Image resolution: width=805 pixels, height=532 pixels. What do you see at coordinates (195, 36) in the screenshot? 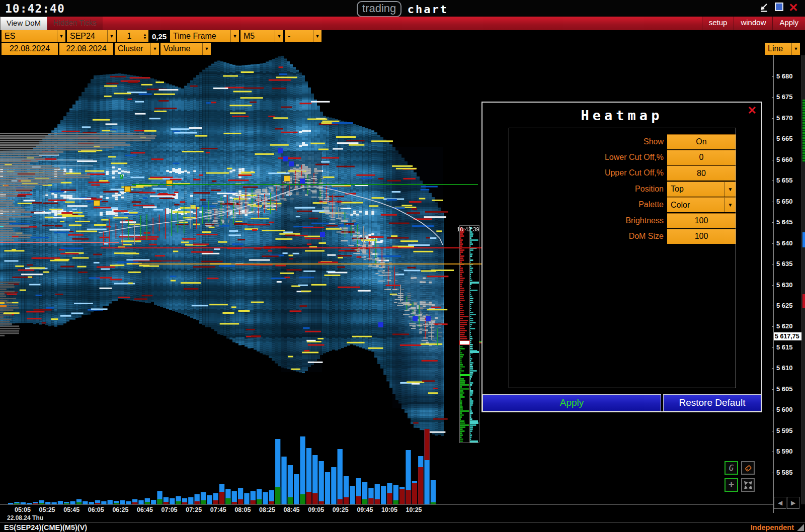
I see `timeframe-mode-value: Time Frame` at bounding box center [195, 36].